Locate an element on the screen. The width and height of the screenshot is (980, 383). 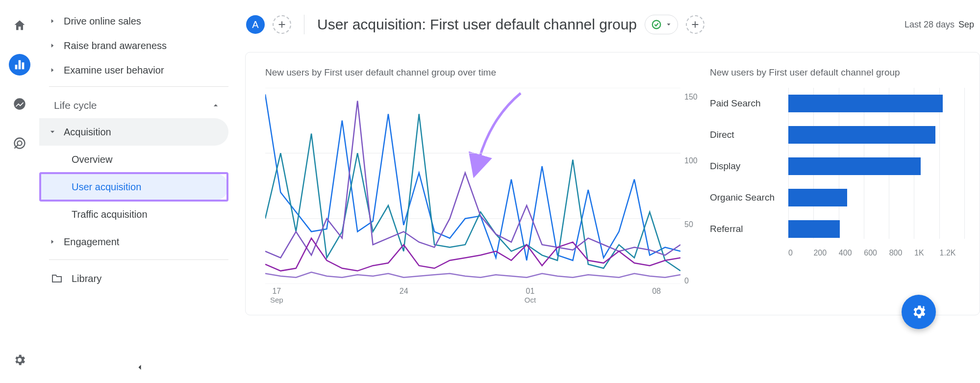
segment-chip: A is located at coordinates (255, 25).